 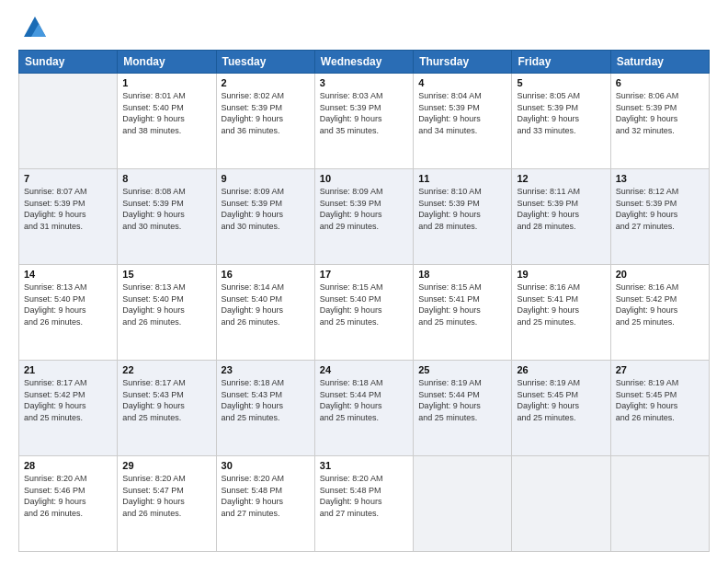 What do you see at coordinates (266, 465) in the screenshot?
I see `day-number: 30` at bounding box center [266, 465].